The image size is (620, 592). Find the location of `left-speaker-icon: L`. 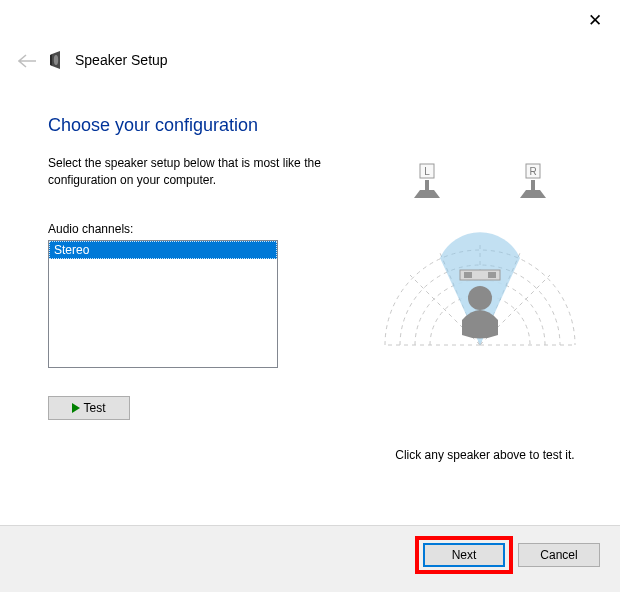

left-speaker-icon: L is located at coordinates (427, 181).